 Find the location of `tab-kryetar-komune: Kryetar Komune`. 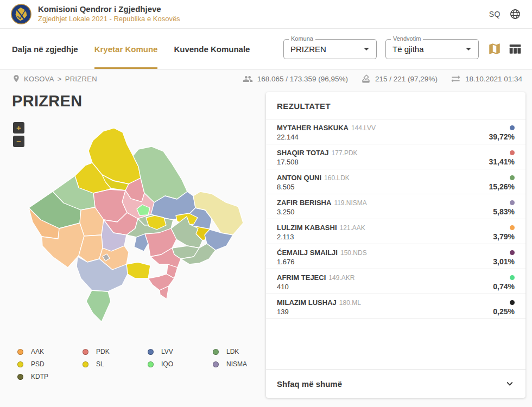

tab-kryetar-komune: Kryetar Komune is located at coordinates (126, 49).